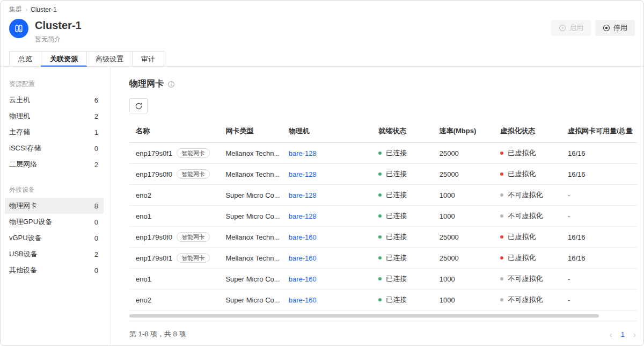 Image resolution: width=644 pixels, height=346 pixels. Describe the element at coordinates (54, 206) in the screenshot. I see `sidebar-item-physical-nics: 物理网卡8` at that location.